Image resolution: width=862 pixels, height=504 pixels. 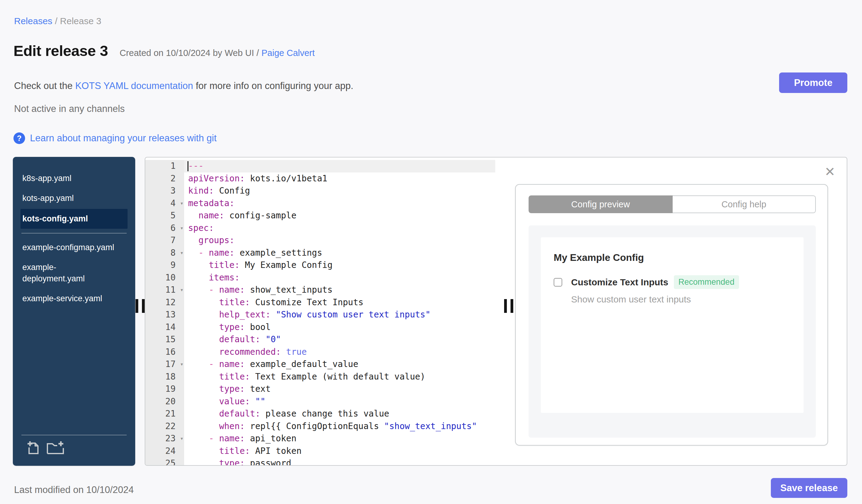 What do you see at coordinates (346, 451) in the screenshot?
I see `code-text: title: API token` at bounding box center [346, 451].